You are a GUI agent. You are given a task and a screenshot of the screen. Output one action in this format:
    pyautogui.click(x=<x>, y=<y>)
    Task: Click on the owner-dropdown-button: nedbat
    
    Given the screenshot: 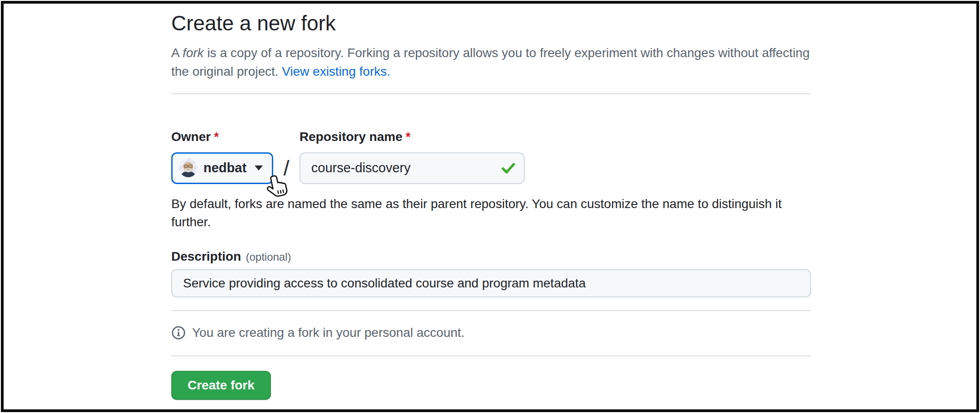 What is the action you would take?
    pyautogui.click(x=222, y=168)
    